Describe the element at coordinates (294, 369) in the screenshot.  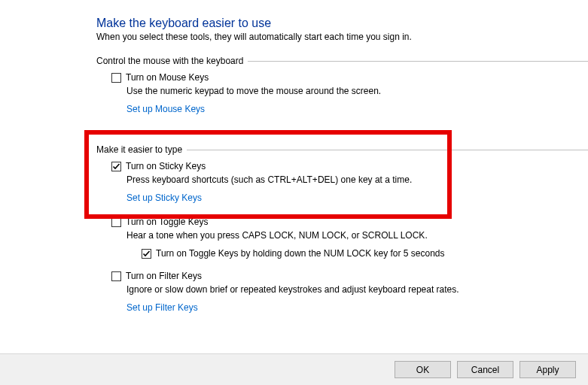
I see `button-bar: OK Cancel Apply` at that location.